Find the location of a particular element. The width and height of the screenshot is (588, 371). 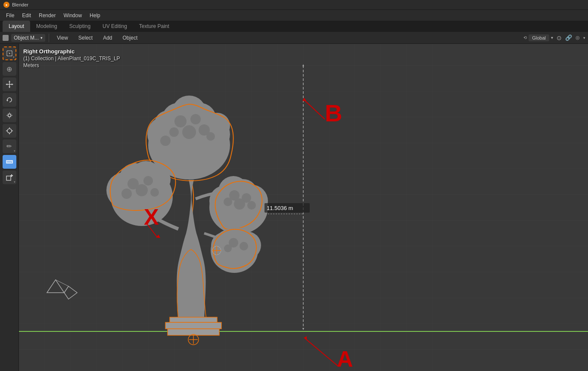

tab-layout: Layout is located at coordinates (16, 26).